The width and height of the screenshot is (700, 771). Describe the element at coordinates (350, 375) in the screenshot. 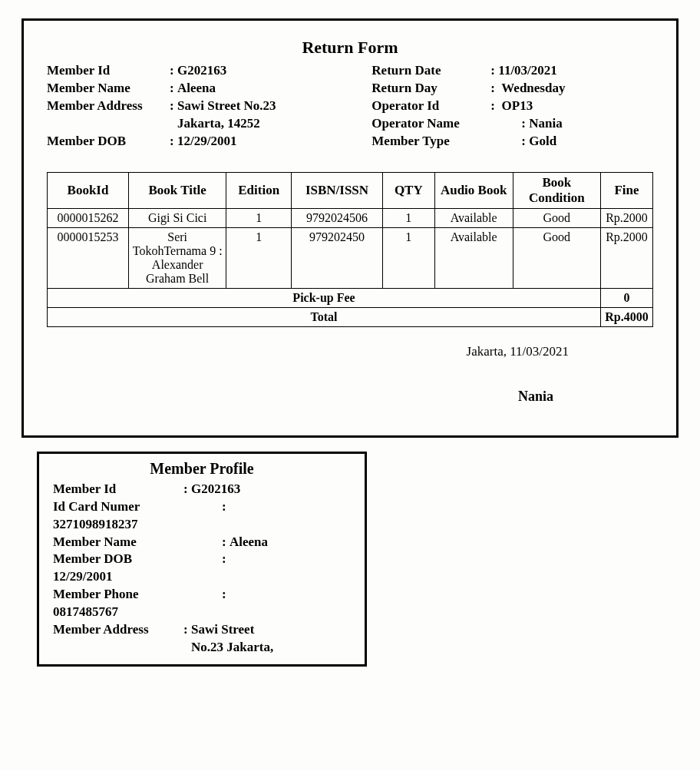

I see `signature-block: Jakarta, 11/03/2021 Nania` at that location.